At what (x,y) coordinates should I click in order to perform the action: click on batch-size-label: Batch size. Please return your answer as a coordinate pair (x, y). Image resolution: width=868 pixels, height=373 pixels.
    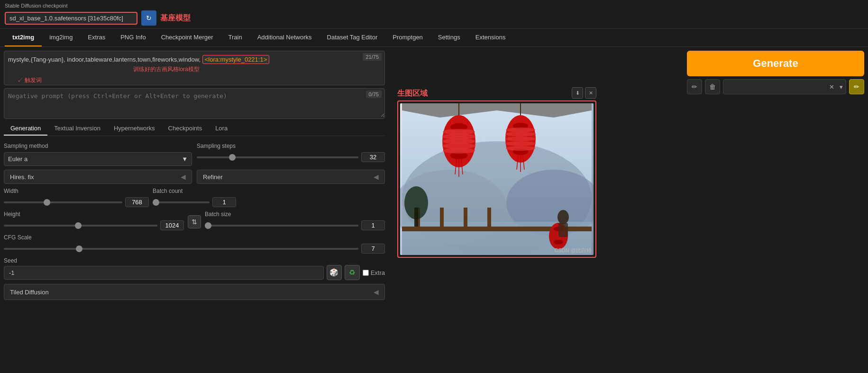
    Looking at the image, I should click on (295, 214).